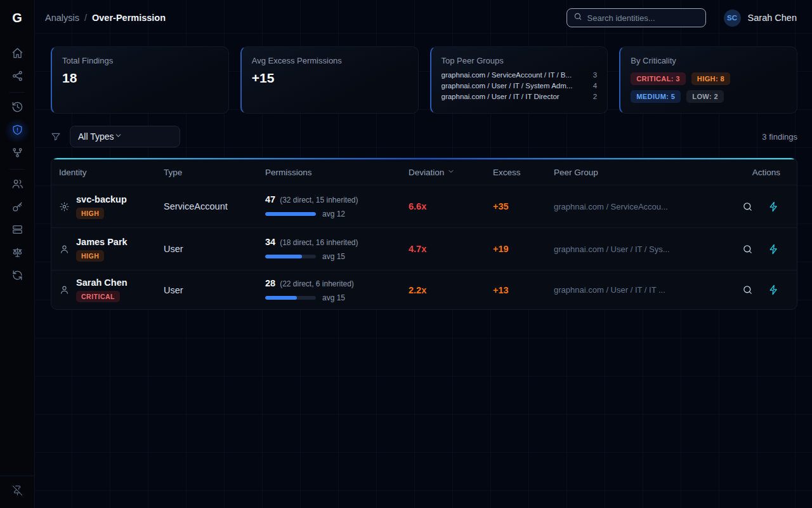 The height and width of the screenshot is (508, 812). I want to click on identity-name: svc-backup, so click(102, 199).